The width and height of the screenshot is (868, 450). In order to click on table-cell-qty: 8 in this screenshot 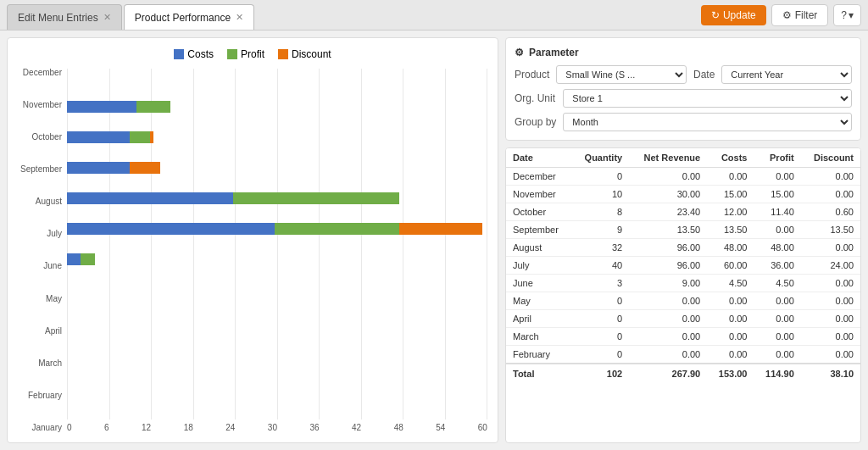, I will do `click(600, 212)`.